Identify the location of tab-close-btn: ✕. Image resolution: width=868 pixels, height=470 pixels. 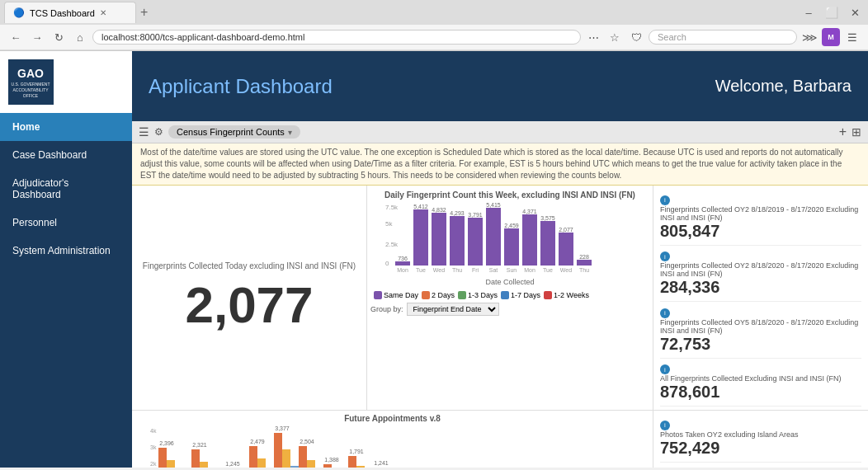
(103, 13).